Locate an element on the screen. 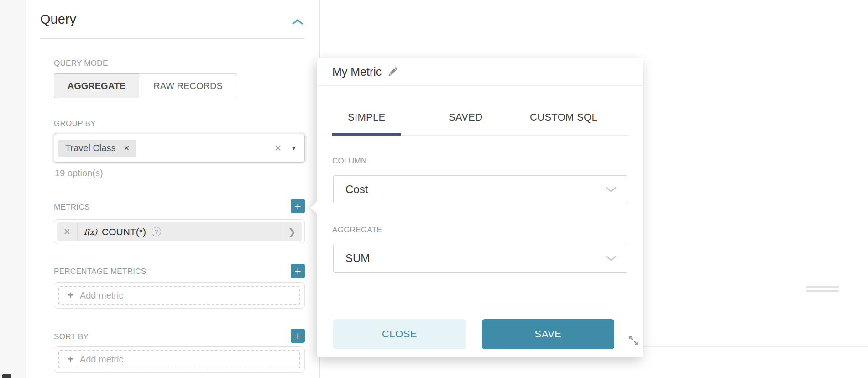 Image resolution: width=868 pixels, height=378 pixels. query-mode-label: QUERY MODE is located at coordinates (81, 63).